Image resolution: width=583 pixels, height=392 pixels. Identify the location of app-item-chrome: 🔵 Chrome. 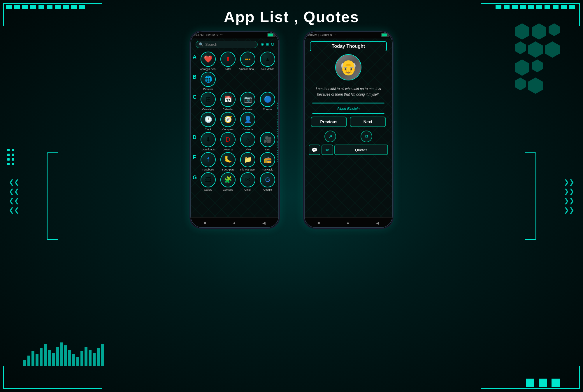
(268, 101).